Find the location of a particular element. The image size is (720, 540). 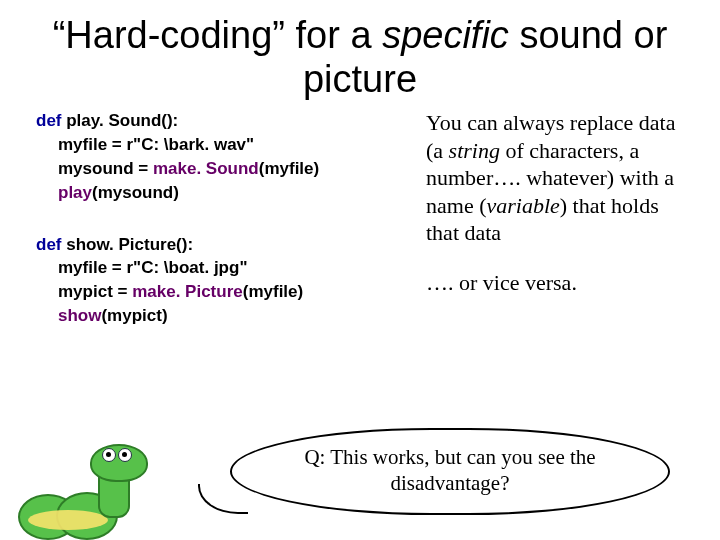

fn-name: show. Picture(): is located at coordinates (128, 244).